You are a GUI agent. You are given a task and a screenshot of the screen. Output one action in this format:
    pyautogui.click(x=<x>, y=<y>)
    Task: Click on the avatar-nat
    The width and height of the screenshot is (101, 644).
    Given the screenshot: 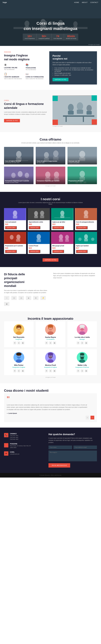 What is the action you would take?
    pyautogui.click(x=19, y=330)
    